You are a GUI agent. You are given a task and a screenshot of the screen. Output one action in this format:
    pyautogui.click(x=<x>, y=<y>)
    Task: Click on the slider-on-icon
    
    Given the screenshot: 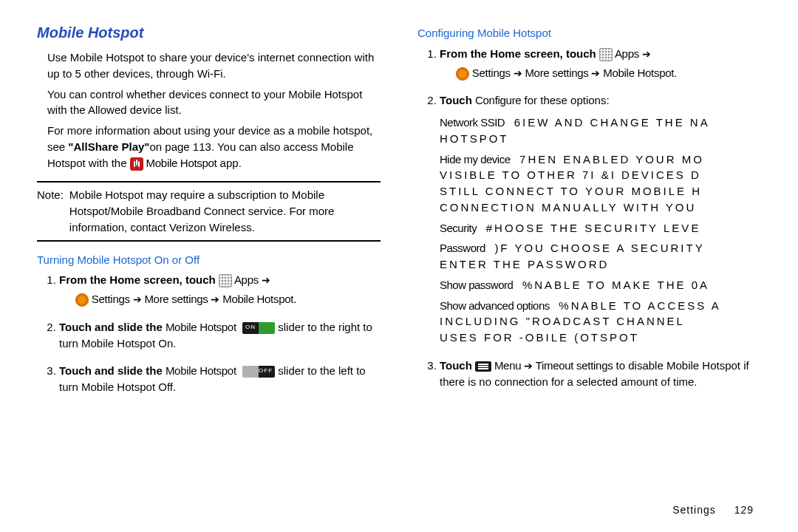 What is the action you would take?
    pyautogui.click(x=259, y=328)
    